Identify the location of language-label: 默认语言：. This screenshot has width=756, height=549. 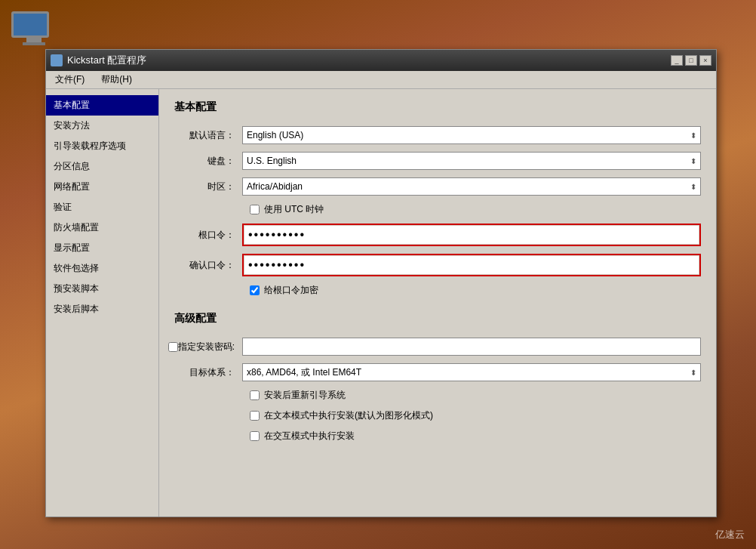
(208, 136).